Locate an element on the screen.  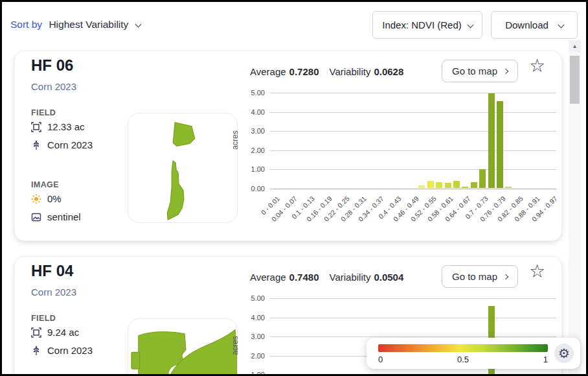
field-shape-hf06 is located at coordinates (183, 168).